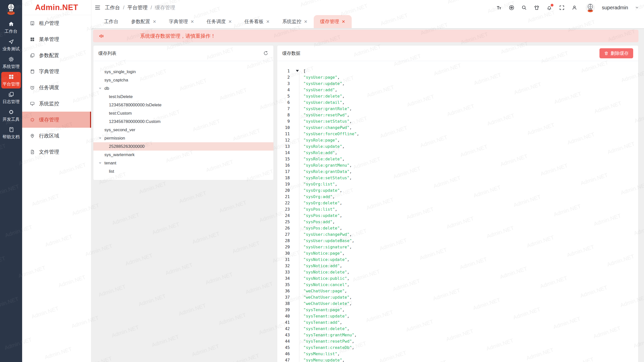 The height and width of the screenshot is (362, 644). I want to click on tree-node: sys_wartermark, so click(183, 155).